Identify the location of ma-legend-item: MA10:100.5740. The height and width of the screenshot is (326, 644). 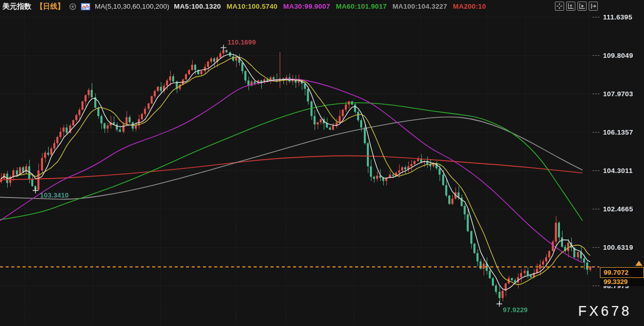
(252, 6).